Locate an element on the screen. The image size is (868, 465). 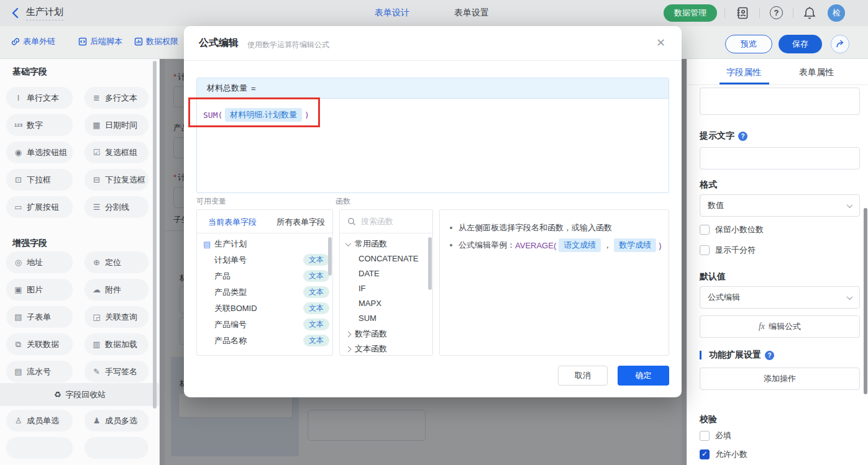
panel-scrollbar is located at coordinates (866, 301).